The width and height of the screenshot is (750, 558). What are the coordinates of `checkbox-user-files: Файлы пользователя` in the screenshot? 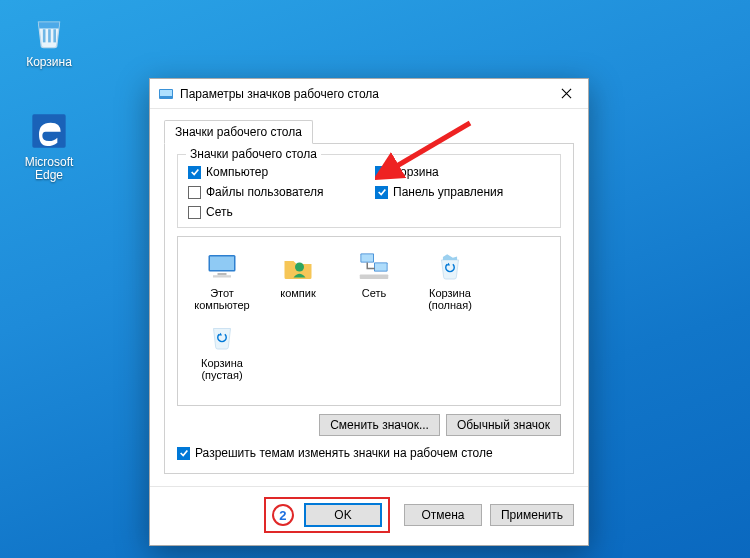 It's located at (276, 192).